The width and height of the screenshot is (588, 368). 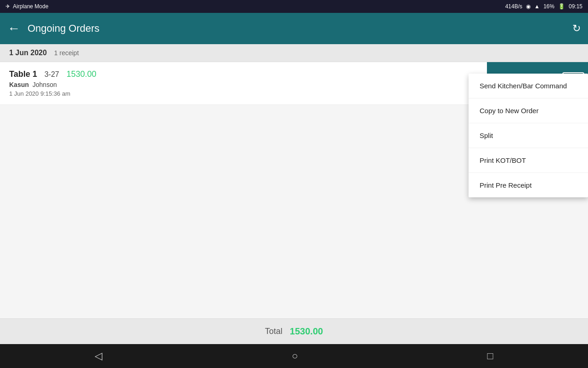 What do you see at coordinates (14, 29) in the screenshot?
I see `back-button: ←` at bounding box center [14, 29].